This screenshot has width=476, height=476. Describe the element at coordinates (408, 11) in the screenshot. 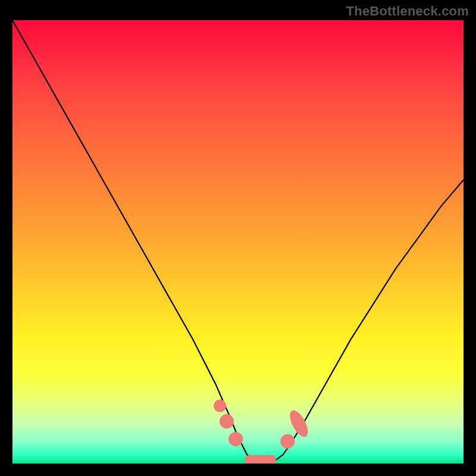

I see `watermark-text: TheBottleneck.com` at that location.